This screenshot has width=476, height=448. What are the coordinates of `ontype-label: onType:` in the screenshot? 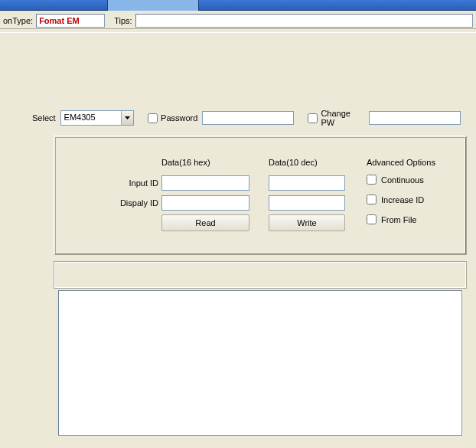 It's located at (18, 21).